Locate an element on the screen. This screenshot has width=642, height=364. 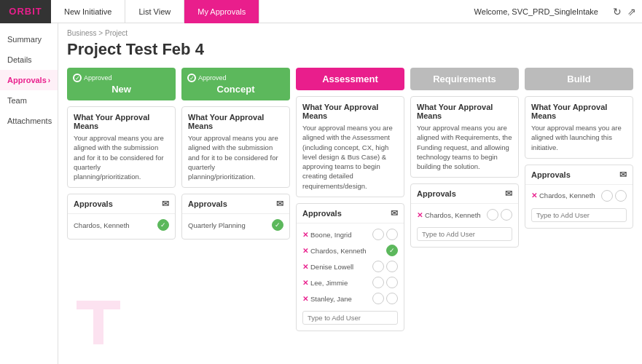
approver-name: Lee, Jimmie is located at coordinates (341, 282).